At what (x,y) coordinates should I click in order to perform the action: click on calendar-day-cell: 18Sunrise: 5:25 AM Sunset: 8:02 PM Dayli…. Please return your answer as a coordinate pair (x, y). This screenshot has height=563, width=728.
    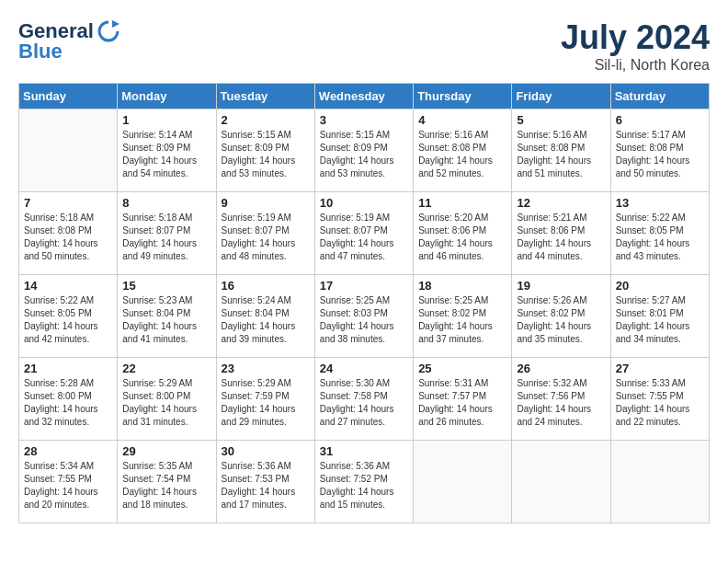
    Looking at the image, I should click on (463, 316).